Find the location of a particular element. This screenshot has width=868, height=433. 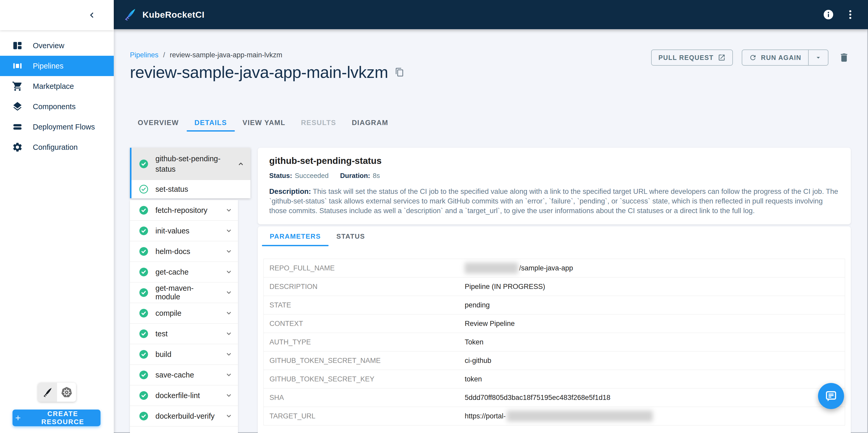

param-value: /sample-java-app is located at coordinates (519, 268).